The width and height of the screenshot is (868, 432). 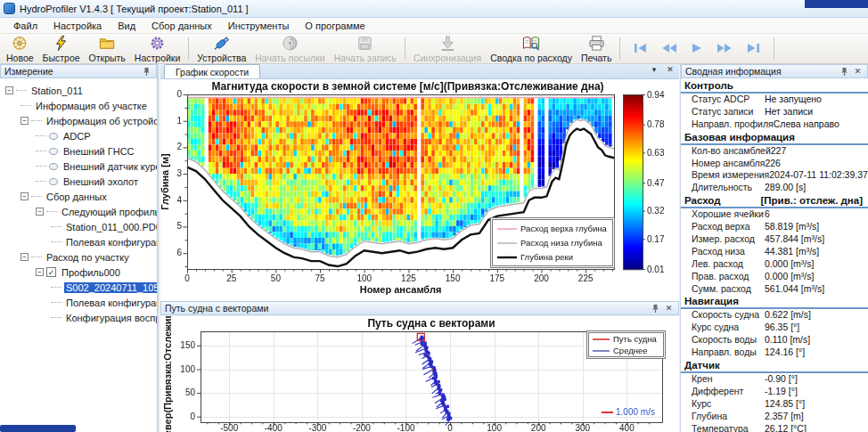 What do you see at coordinates (335, 26) in the screenshot?
I see `menu-item-5: О программе` at bounding box center [335, 26].